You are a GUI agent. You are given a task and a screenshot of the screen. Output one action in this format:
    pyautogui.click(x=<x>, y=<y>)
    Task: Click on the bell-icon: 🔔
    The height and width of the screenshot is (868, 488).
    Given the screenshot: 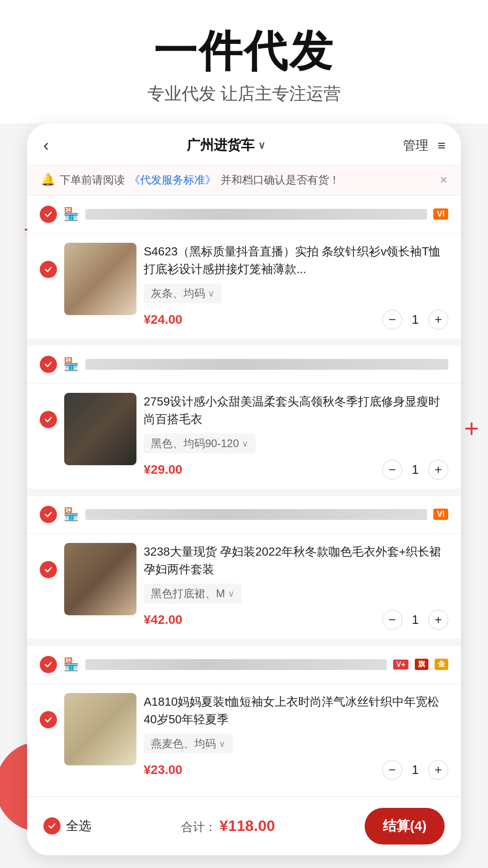 What is the action you would take?
    pyautogui.click(x=48, y=180)
    